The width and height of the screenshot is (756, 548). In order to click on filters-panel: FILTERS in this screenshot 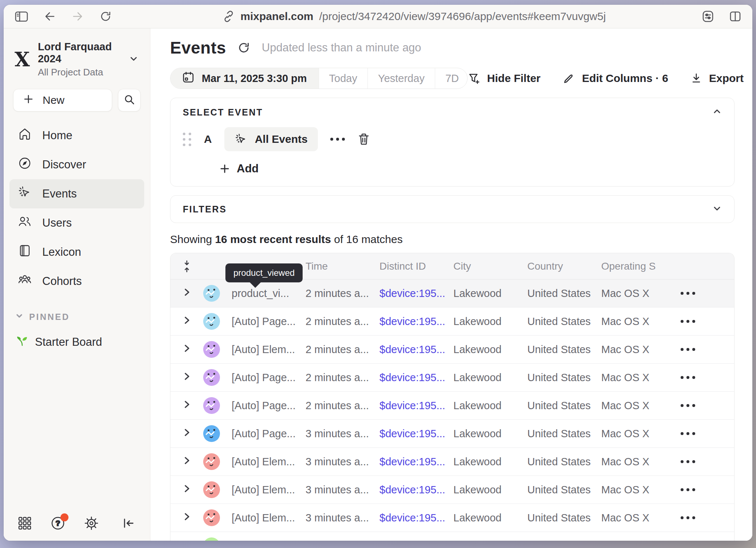, I will do `click(452, 209)`.